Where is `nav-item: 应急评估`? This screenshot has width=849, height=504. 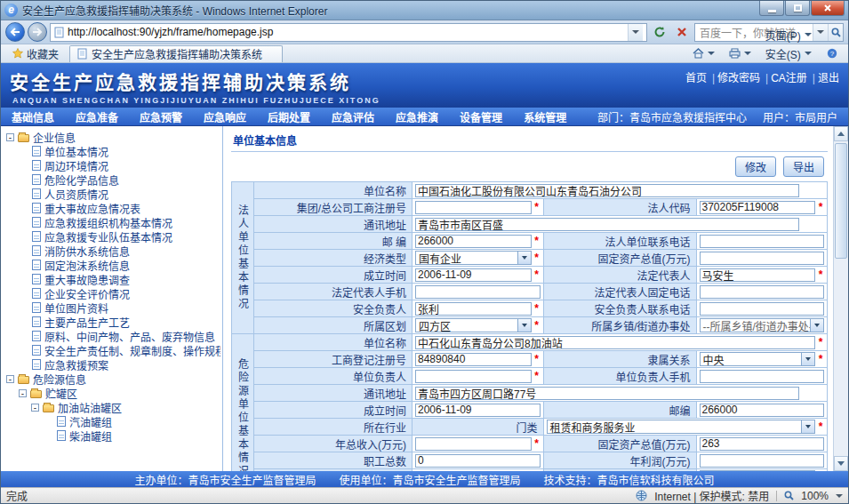 nav-item: 应急评估 is located at coordinates (353, 117).